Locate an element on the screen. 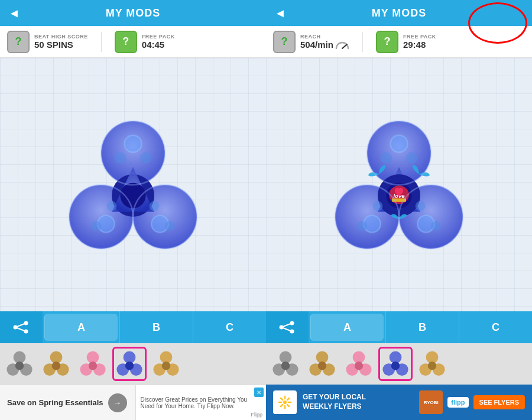 The width and height of the screenshot is (532, 420). left-stat1-label: BEAT HIGH SCORE is located at coordinates (61, 37).